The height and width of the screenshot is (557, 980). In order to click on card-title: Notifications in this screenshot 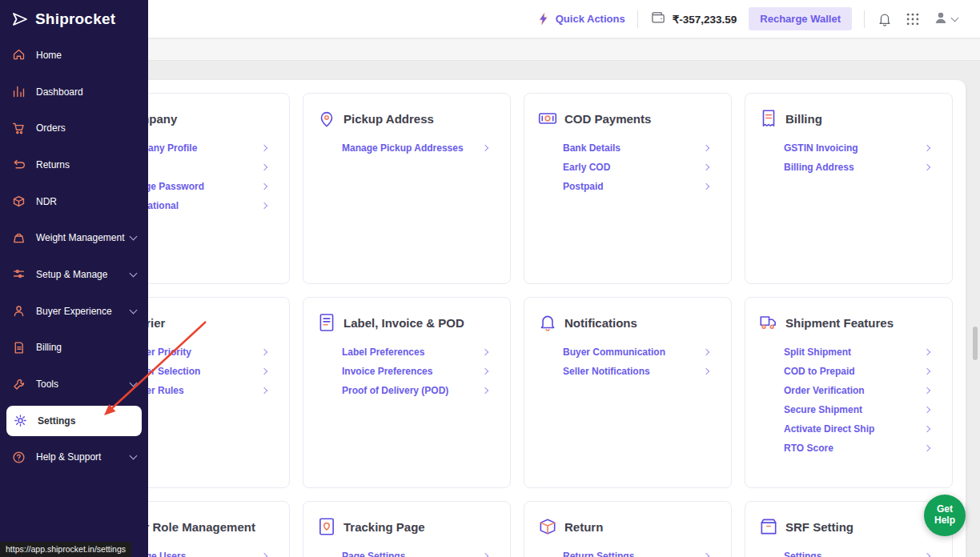, I will do `click(600, 323)`.